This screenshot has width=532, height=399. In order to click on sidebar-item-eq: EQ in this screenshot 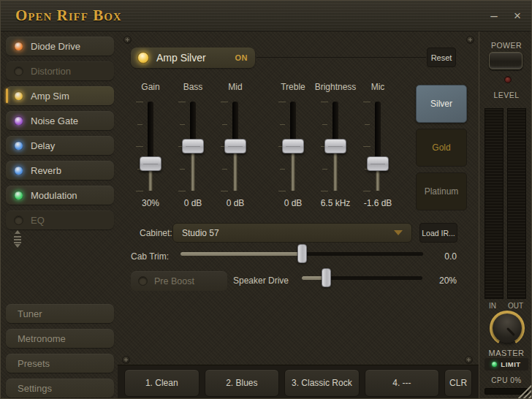, I will do `click(60, 220)`.